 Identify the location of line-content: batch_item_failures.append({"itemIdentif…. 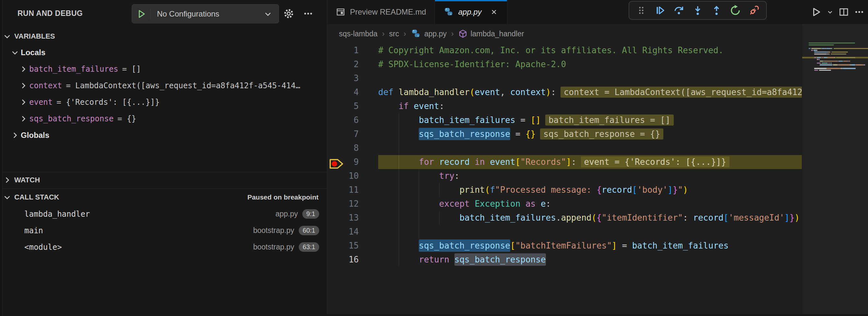
(590, 218).